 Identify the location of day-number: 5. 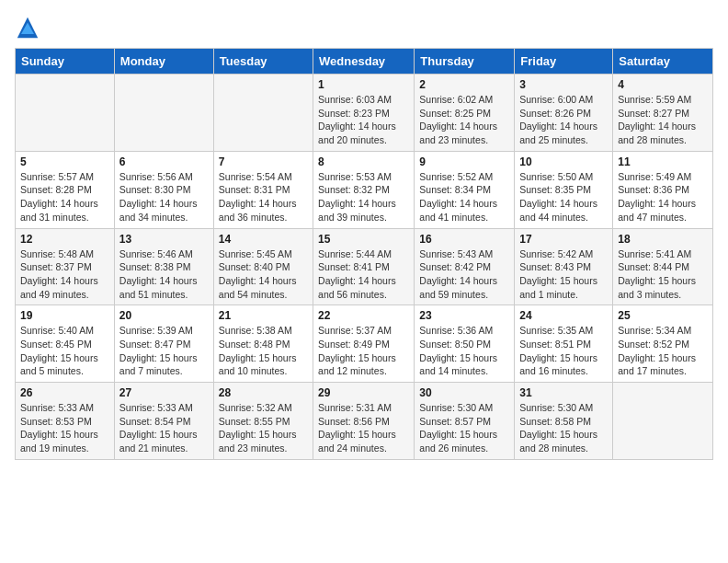
(64, 162).